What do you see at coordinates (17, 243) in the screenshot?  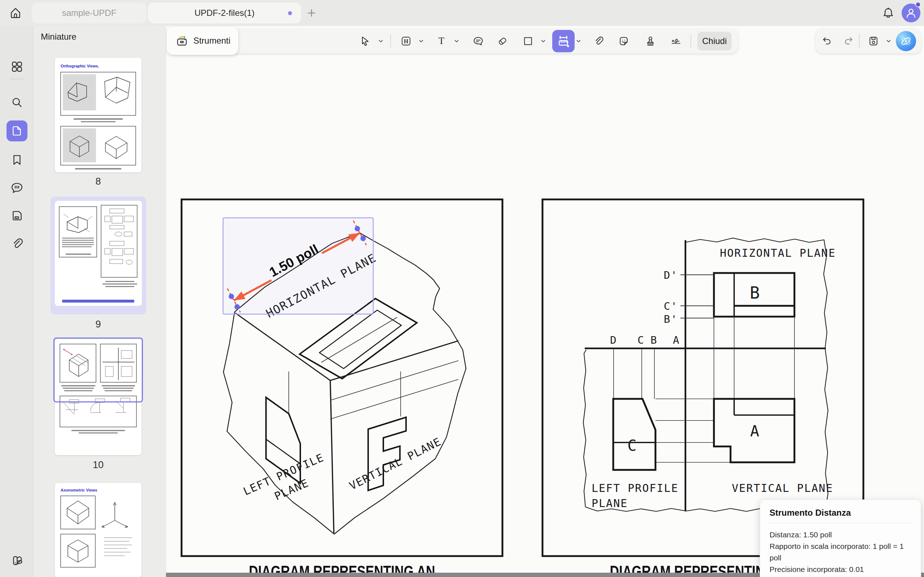 I see `sidebar-item-attachments` at bounding box center [17, 243].